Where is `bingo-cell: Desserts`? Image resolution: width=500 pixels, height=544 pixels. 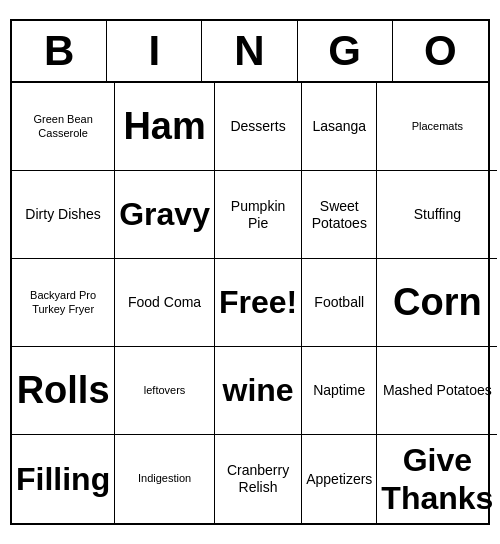 bingo-cell: Desserts is located at coordinates (258, 127).